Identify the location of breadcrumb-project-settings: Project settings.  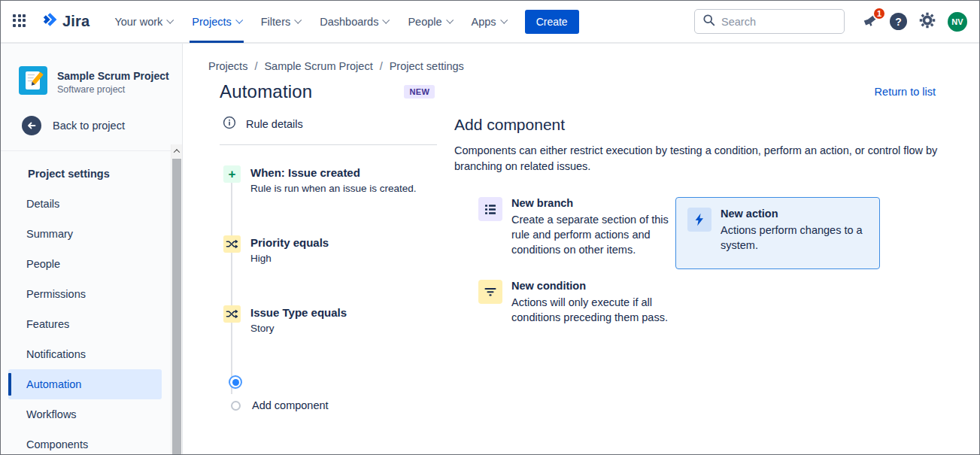
(427, 66).